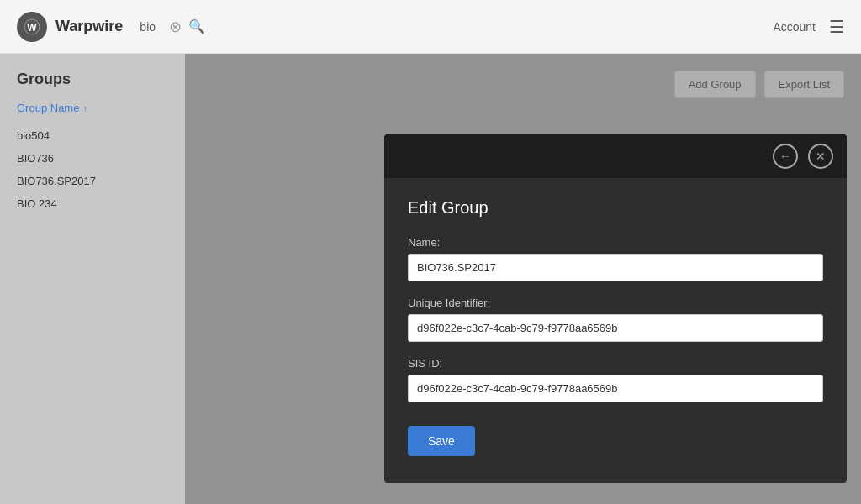 This screenshot has height=504, width=861. Describe the element at coordinates (615, 302) in the screenshot. I see `unique-id-label: Unique Identifier:` at that location.